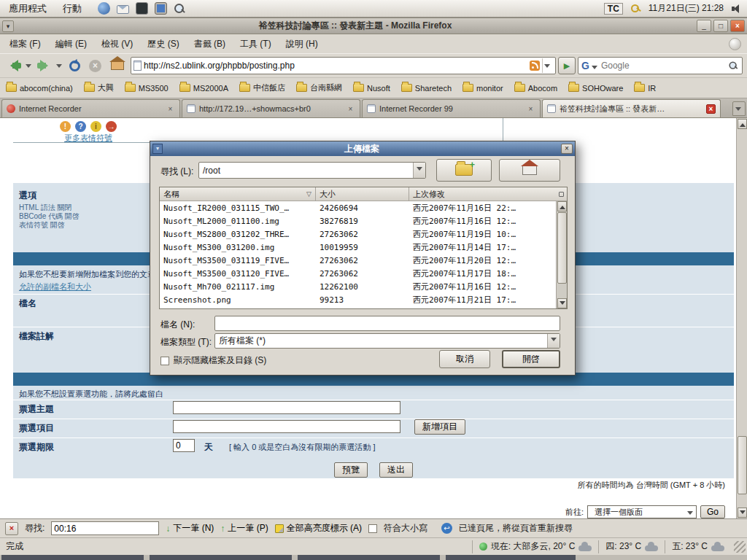  What do you see at coordinates (28, 67) in the screenshot?
I see `back-dropdown-icon` at bounding box center [28, 67].